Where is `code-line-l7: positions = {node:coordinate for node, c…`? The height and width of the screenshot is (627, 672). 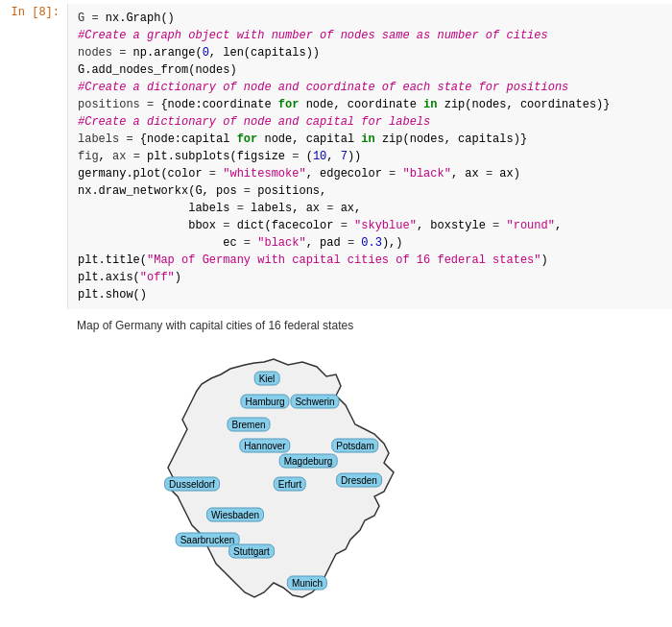 code-line-l7: positions = {node:coordinate for node, c… is located at coordinates (371, 105).